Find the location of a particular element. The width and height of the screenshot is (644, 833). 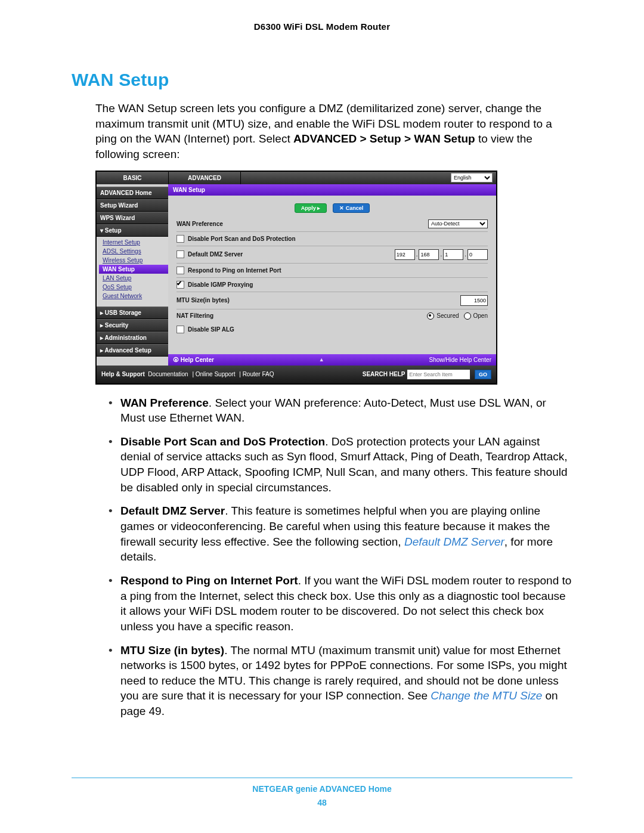

apply-button: Apply ▸ is located at coordinates (311, 208).